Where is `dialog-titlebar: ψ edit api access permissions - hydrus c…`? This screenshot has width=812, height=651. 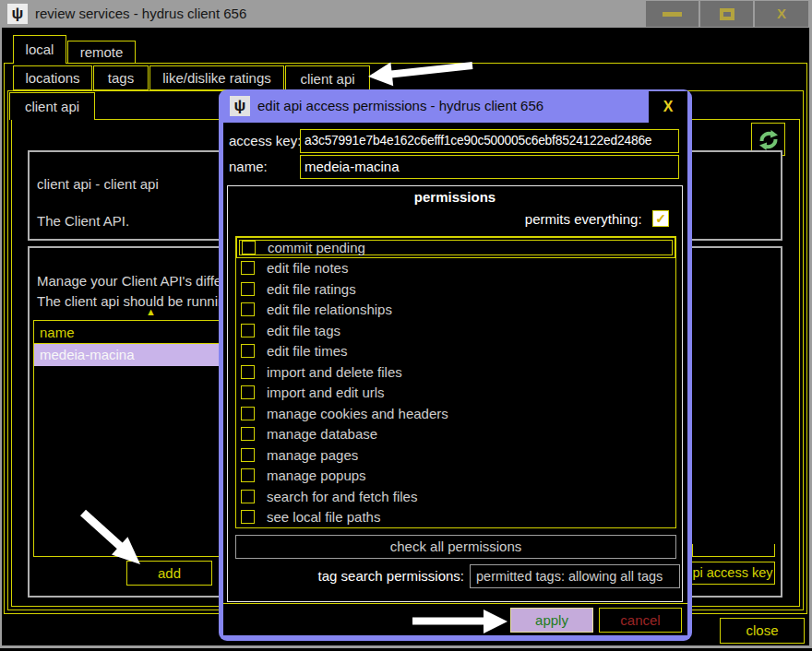 dialog-titlebar: ψ edit api access permissions - hydrus c… is located at coordinates (456, 106).